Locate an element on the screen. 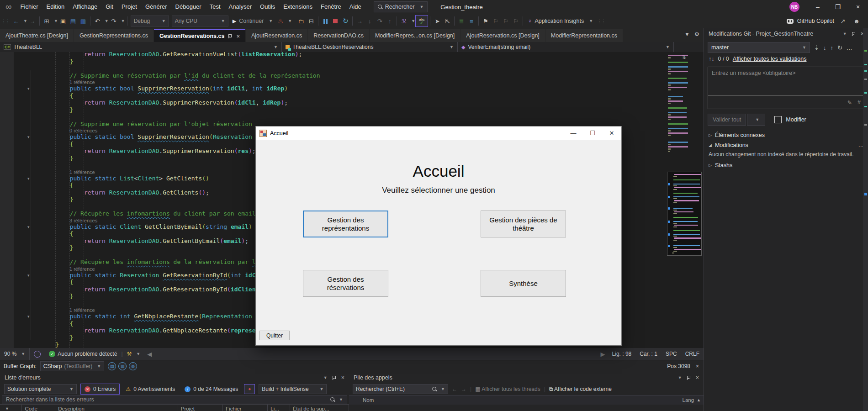 This screenshot has width=868, height=411. messages-filter-button: i 0 de 24 Messages is located at coordinates (211, 389).